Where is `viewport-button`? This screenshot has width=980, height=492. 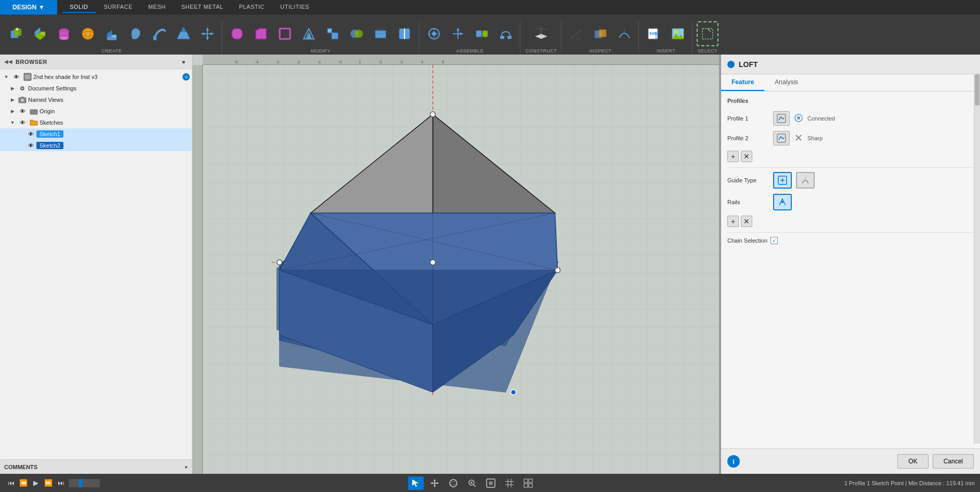
viewport-button is located at coordinates (528, 483).